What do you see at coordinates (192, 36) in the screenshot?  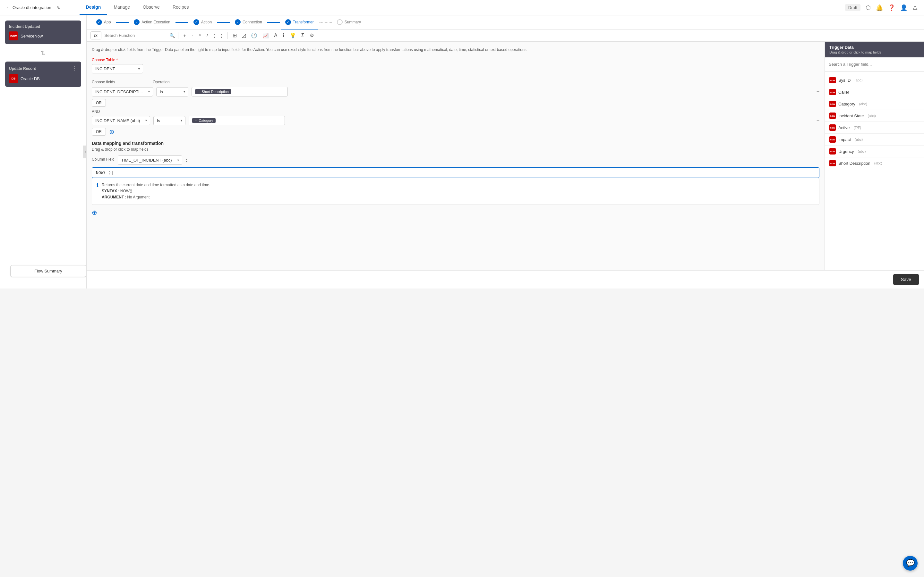 I see `minus-button: -` at bounding box center [192, 36].